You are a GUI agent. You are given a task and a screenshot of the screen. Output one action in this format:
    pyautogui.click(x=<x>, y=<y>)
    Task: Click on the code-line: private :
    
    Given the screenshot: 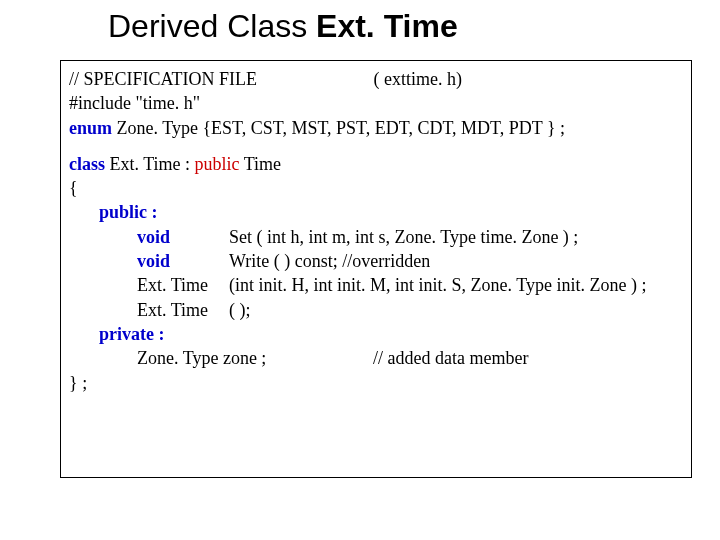 What is the action you would take?
    pyautogui.click(x=376, y=334)
    